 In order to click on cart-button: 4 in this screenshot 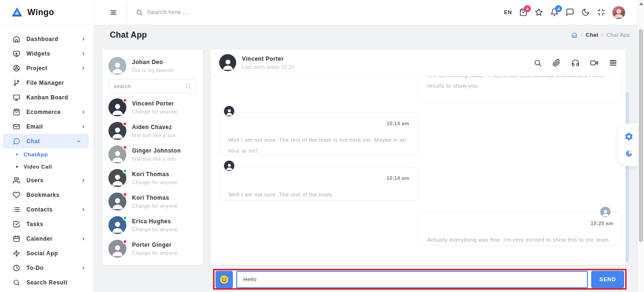, I will do `click(523, 12)`.